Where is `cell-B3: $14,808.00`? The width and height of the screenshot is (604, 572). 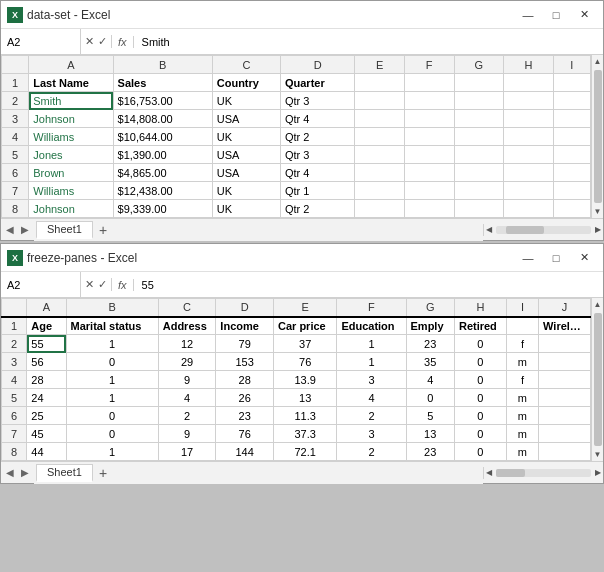
cell-B3: $14,808.00 is located at coordinates (162, 119).